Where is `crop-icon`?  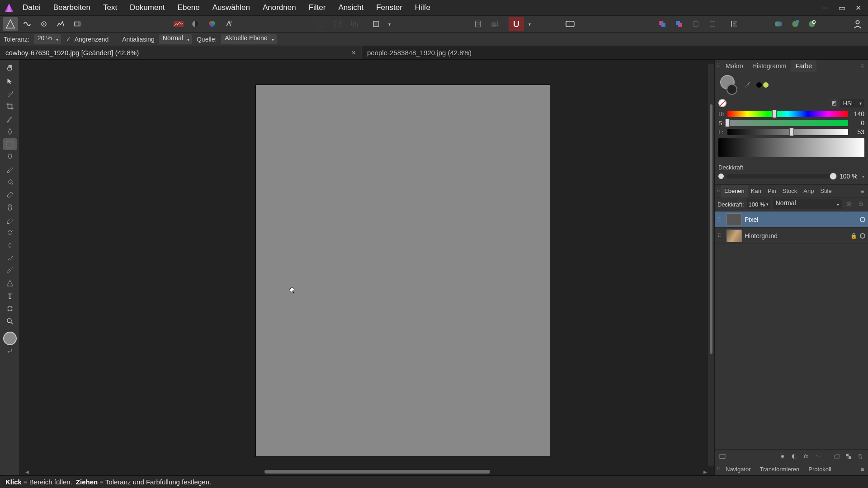
crop-icon is located at coordinates (478, 24).